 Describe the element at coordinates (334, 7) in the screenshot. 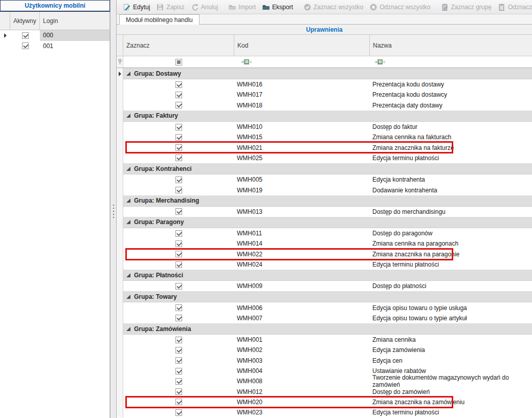

I see `toolbar-button-zaznacz-wszystko: Zaznacz wszystko` at that location.